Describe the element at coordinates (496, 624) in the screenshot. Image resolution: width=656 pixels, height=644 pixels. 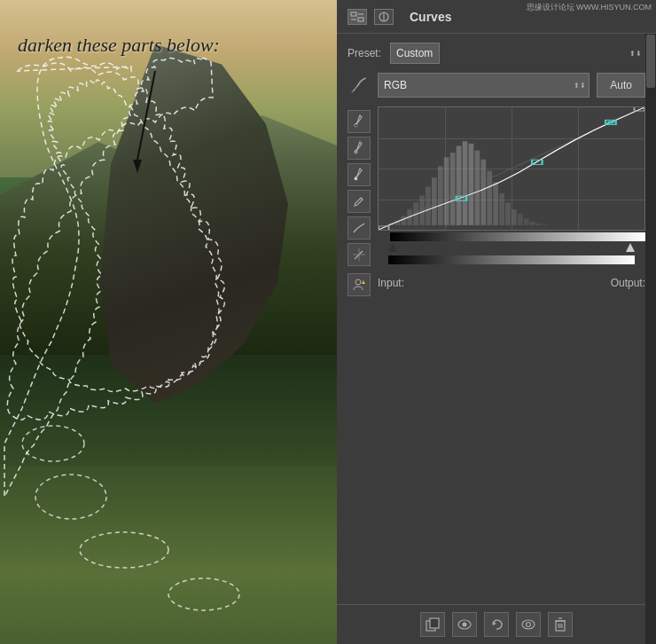
I see `reset-icon` at that location.